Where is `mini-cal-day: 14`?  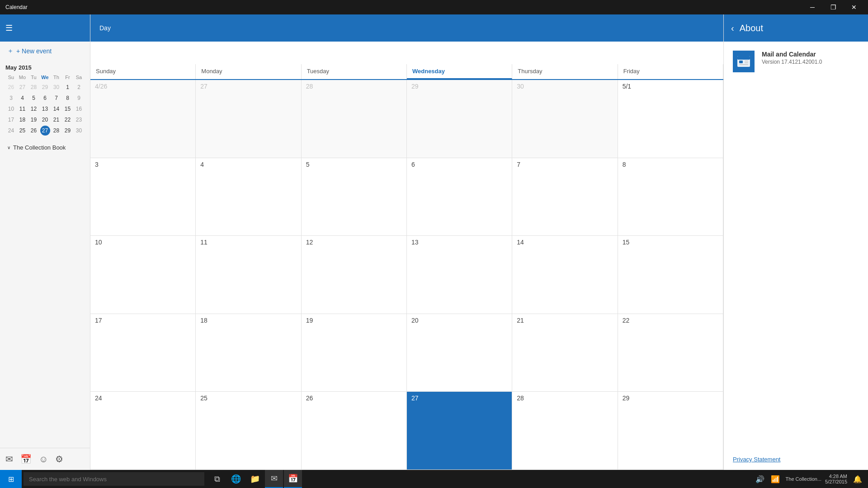
mini-cal-day: 14 is located at coordinates (57, 109).